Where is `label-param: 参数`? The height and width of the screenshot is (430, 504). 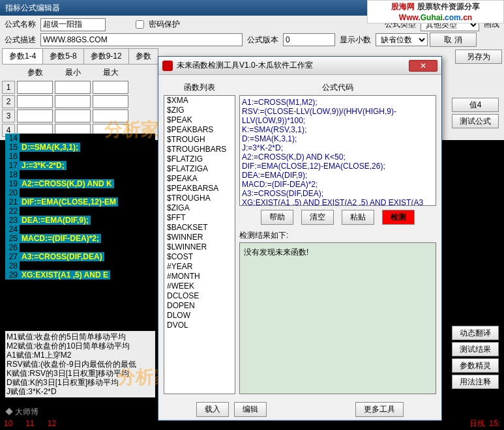
label-param: 参数 is located at coordinates (35, 73).